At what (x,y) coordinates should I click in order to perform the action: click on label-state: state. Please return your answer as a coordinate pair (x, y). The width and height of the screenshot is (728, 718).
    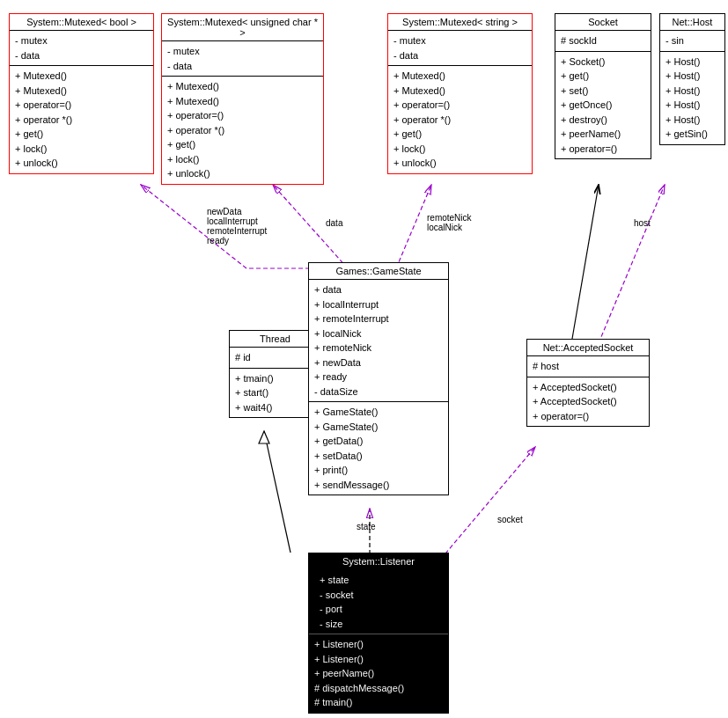
    Looking at the image, I should click on (366, 526).